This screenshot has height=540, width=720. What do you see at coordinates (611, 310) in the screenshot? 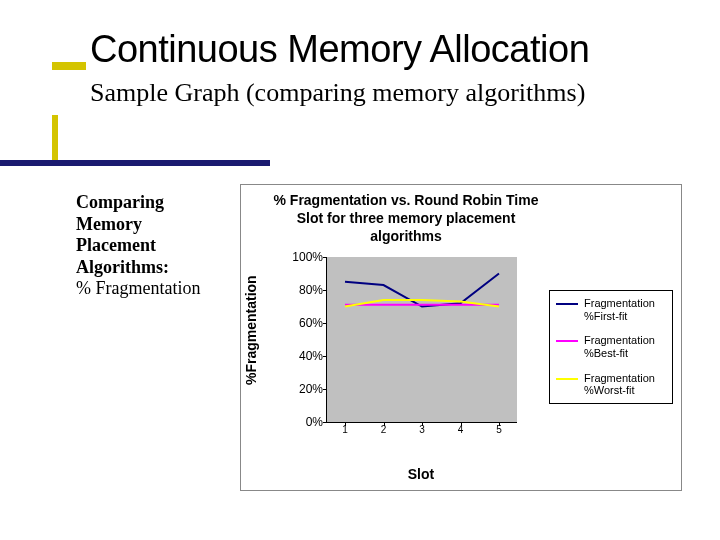
I see `legend-item: Fragmentation %First-fit` at bounding box center [611, 310].